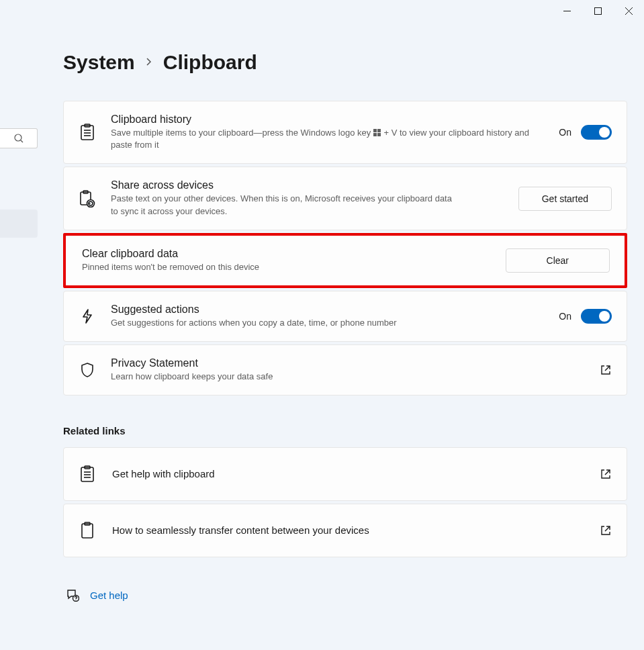 The width and height of the screenshot is (644, 650). Describe the element at coordinates (286, 254) in the screenshot. I see `card-title: Clear clipboard data` at that location.